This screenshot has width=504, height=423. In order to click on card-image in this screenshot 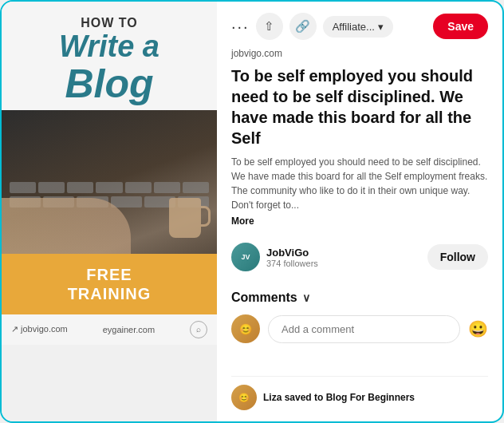, I will do `click(109, 182)`.